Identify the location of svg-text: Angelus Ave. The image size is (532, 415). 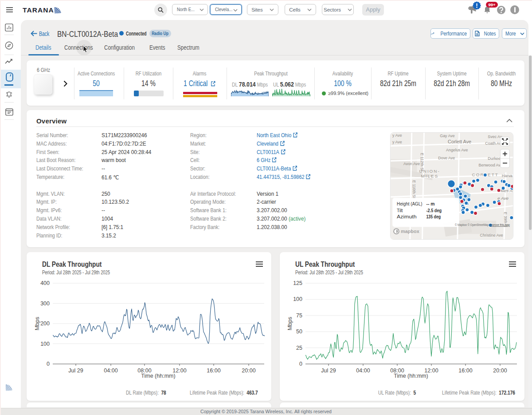
(457, 150).